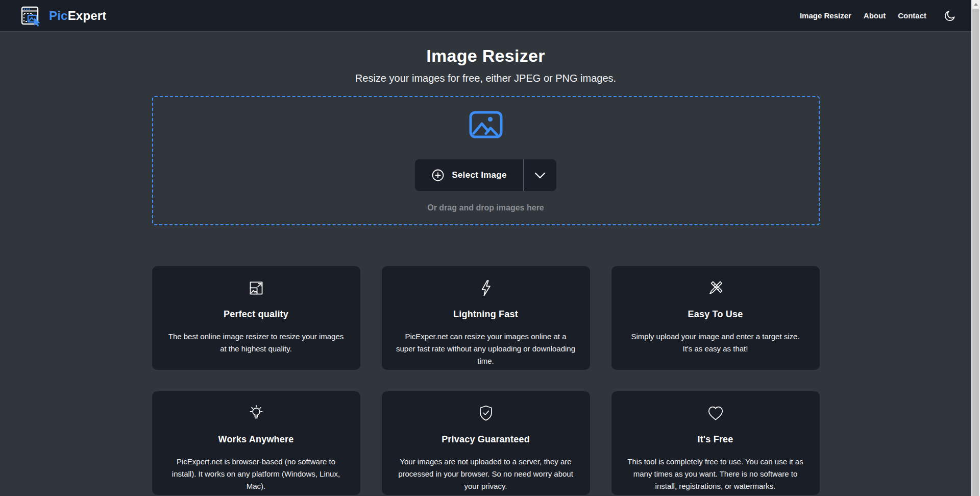 This screenshot has width=980, height=496. Describe the element at coordinates (486, 288) in the screenshot. I see `lightning-icon` at that location.